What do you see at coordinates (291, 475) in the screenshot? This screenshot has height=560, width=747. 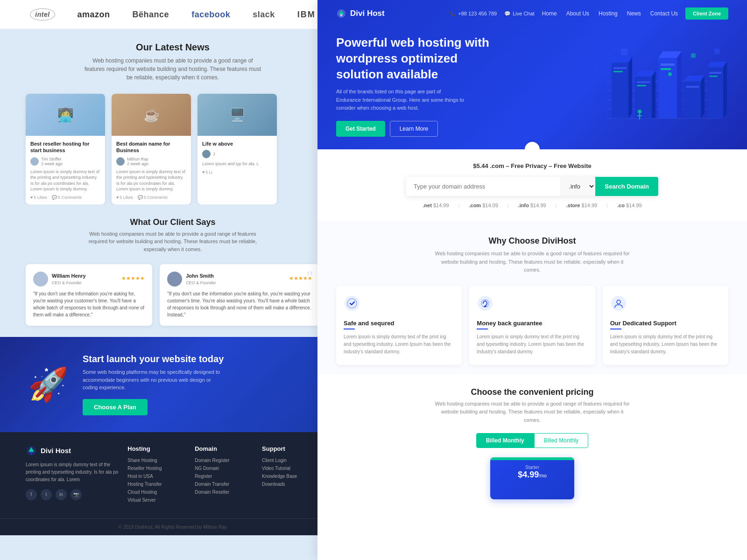 I see `footer-support-col: Support Client Login Video Tutorial Know…` at bounding box center [291, 475].